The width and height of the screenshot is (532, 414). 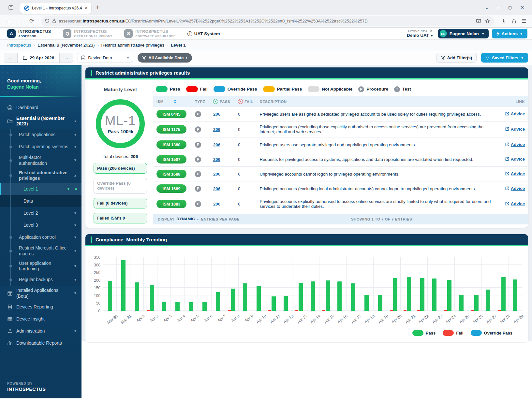 I want to click on sidebar-item-regular-backups: Regular backups▼, so click(x=41, y=279).